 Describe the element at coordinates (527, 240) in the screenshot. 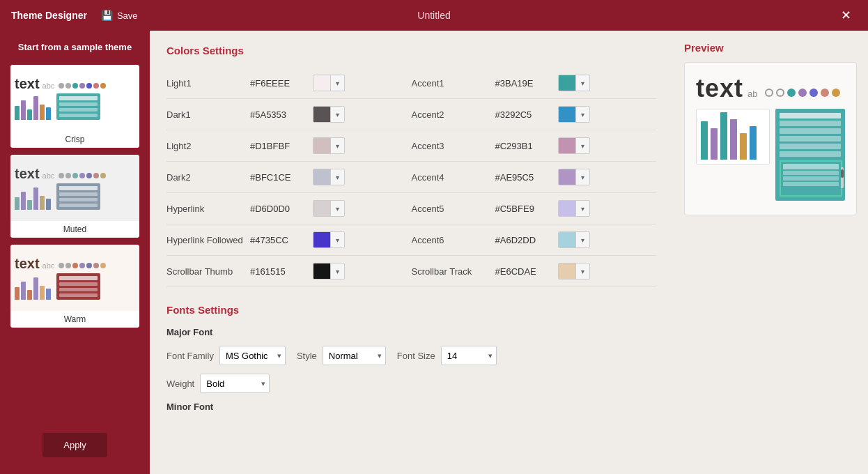

I see `accent6-value: #A6D2DD` at that location.